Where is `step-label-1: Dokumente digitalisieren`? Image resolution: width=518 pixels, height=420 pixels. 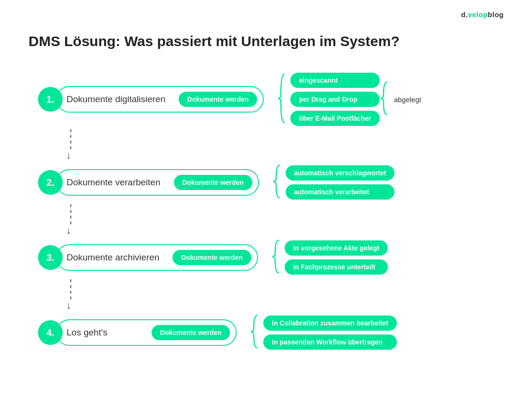
step-label-1: Dokumente digitalisieren is located at coordinates (116, 99).